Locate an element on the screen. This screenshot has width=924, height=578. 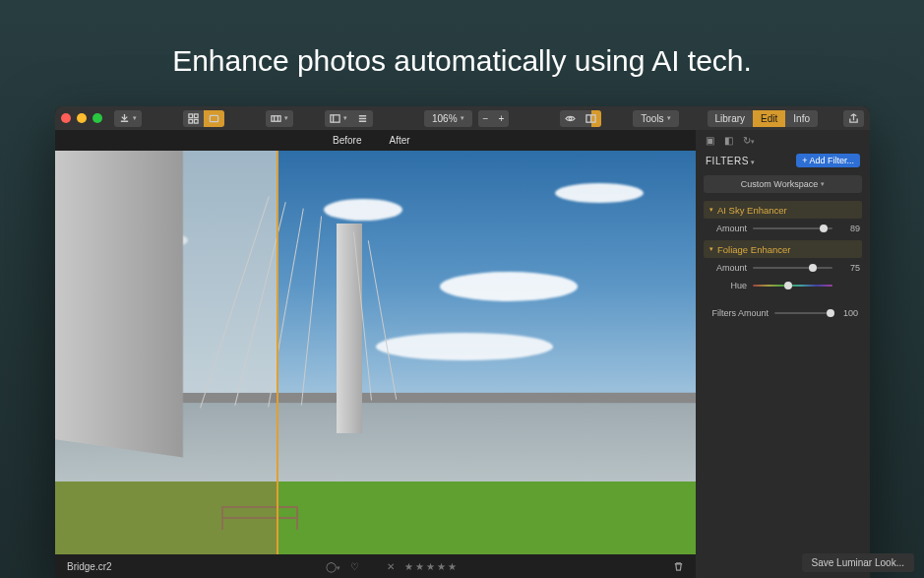
preview-segment is located at coordinates (581, 118).